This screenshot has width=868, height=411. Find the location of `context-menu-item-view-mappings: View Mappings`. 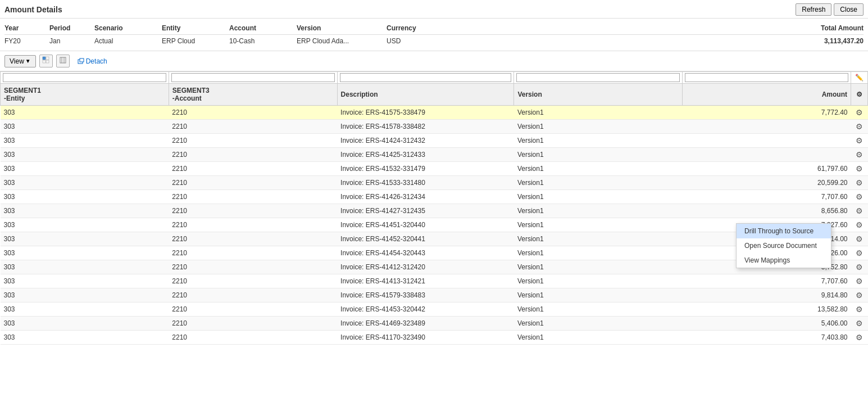

context-menu-item-view-mappings: View Mappings is located at coordinates (784, 260).